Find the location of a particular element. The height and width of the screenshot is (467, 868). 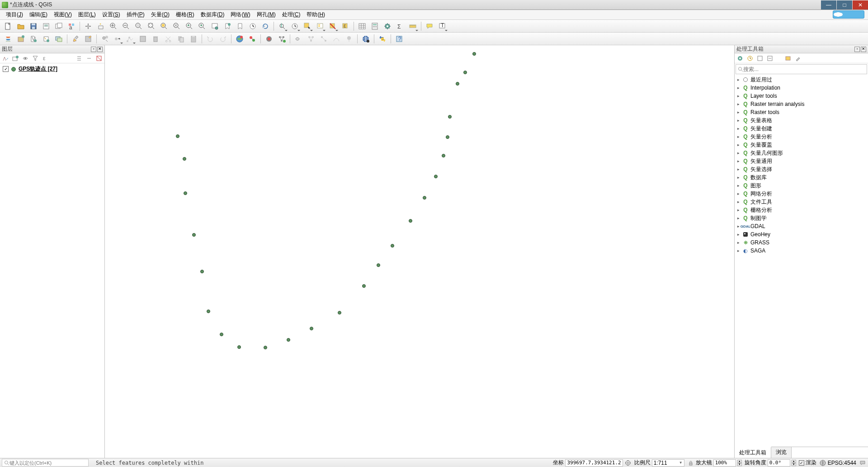

pan-button is located at coordinates (88, 26).